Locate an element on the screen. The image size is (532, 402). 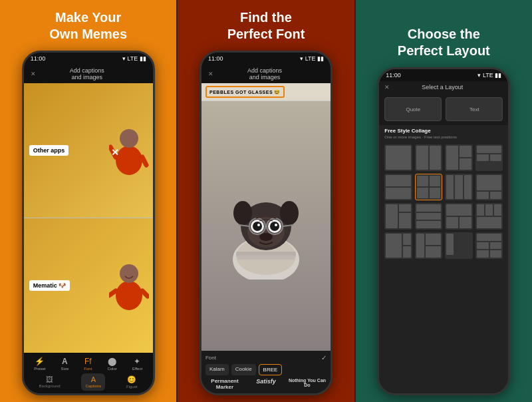
layout-text: Text is located at coordinates (474, 109).